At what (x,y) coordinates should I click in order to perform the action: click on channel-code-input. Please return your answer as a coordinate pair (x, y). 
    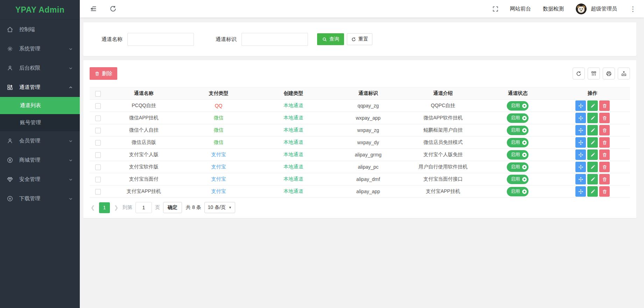
    Looking at the image, I should click on (275, 39).